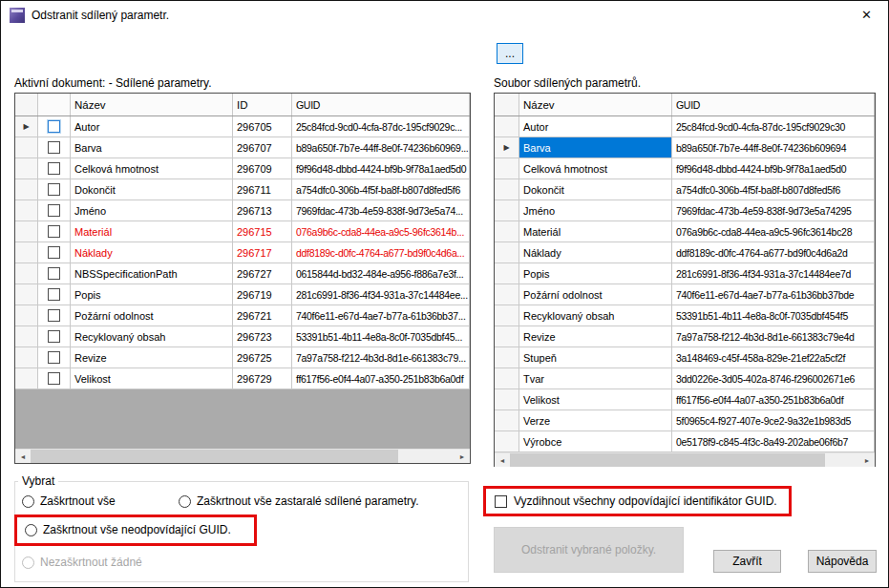 The image size is (889, 588). What do you see at coordinates (381, 378) in the screenshot?
I see `param-guid-cell: ff617f56-e0f4-4a07-a350-251b83b6a0df` at bounding box center [381, 378].